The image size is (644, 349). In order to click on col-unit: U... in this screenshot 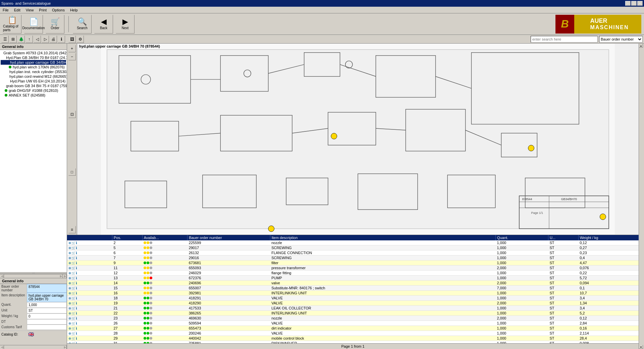, I will do `click(563, 238)`.